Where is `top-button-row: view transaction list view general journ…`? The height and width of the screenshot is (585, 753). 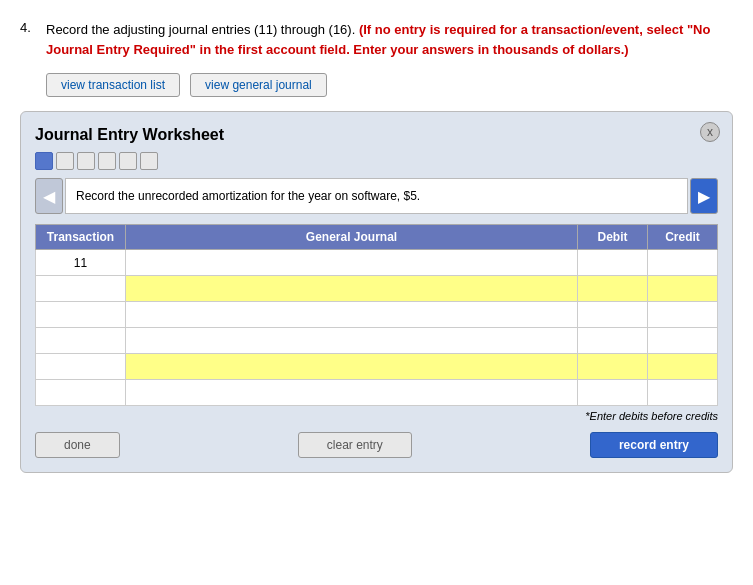
top-button-row: view transaction list view general journ… is located at coordinates (390, 85).